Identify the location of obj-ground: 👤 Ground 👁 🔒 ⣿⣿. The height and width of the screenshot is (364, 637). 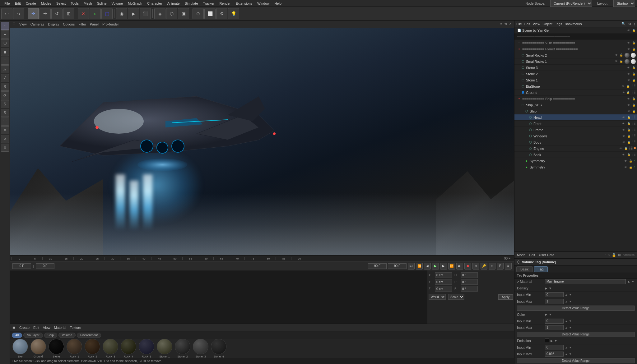
(576, 93).